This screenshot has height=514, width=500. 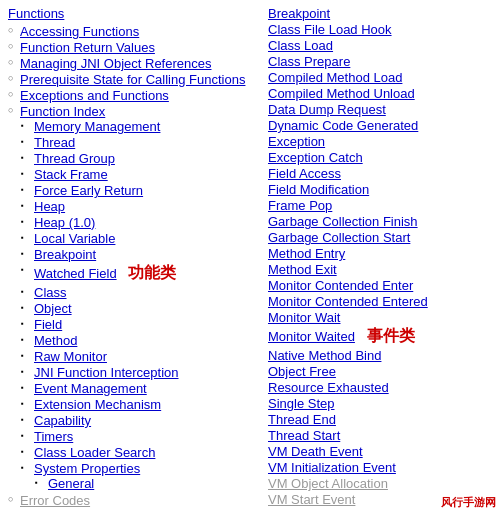 What do you see at coordinates (55, 500) in the screenshot?
I see `error-codes-link: Error Codes` at bounding box center [55, 500].